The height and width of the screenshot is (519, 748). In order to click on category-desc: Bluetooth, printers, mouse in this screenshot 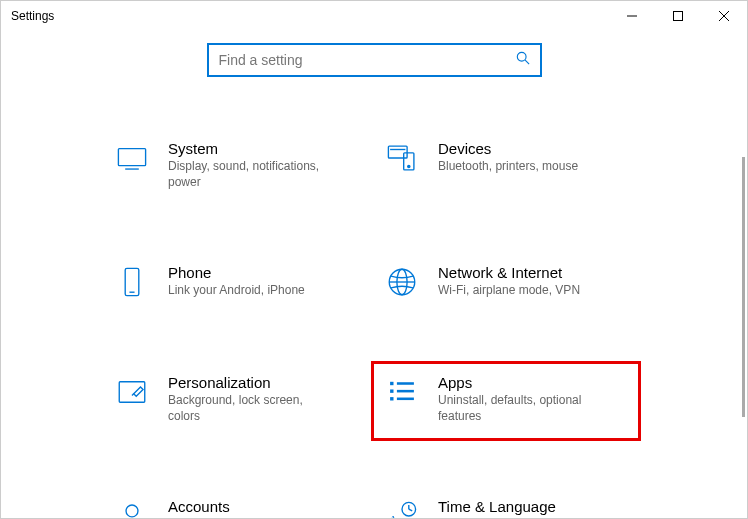, I will do `click(523, 167)`.